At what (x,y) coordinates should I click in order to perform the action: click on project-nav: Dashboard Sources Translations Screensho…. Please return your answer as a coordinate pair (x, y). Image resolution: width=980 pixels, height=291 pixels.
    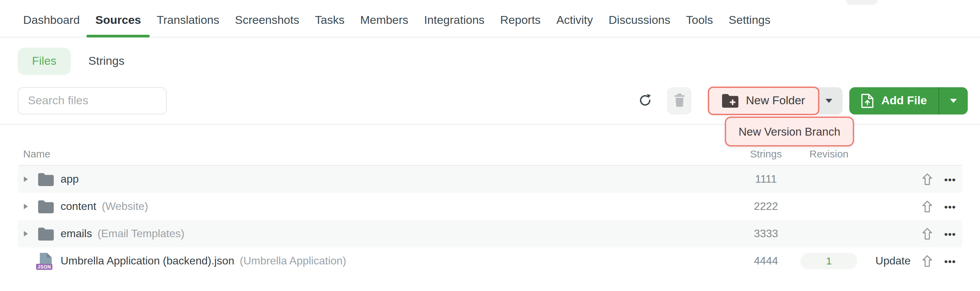
    Looking at the image, I should click on (490, 19).